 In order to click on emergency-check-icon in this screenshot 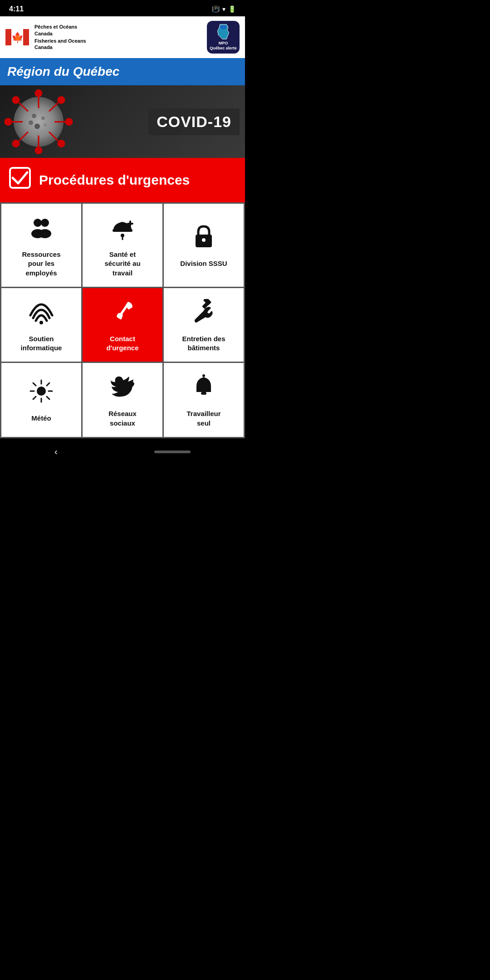, I will do `click(20, 180)`.